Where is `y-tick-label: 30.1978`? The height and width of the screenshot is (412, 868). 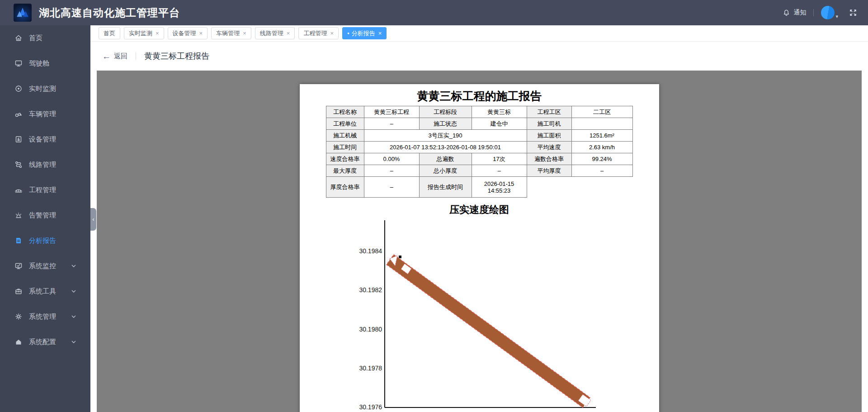
y-tick-label: 30.1978 is located at coordinates (371, 368).